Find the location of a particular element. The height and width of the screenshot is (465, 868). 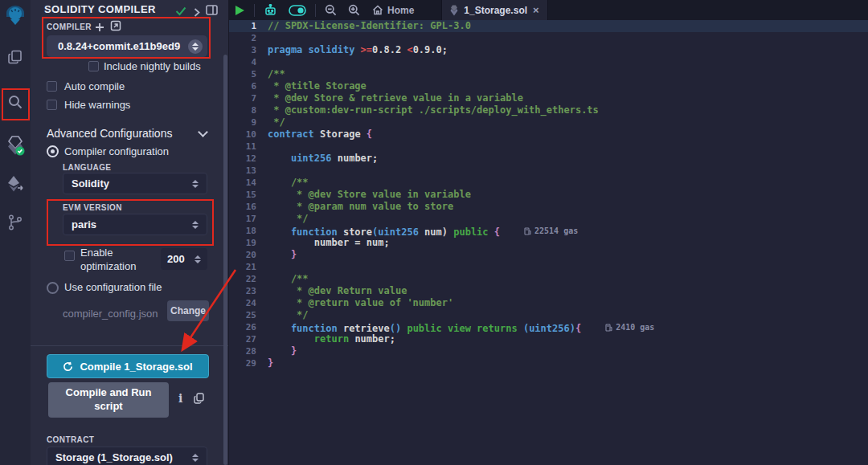

compile-button: Compile 1_Storage.sol is located at coordinates (128, 366).